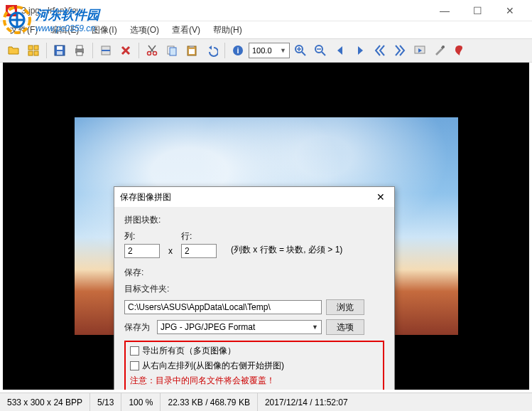 The width and height of the screenshot is (532, 411). What do you see at coordinates (266, 30) in the screenshot?
I see `menubar: 文件(F) 编辑(E) 图像(I) 选项(O) 查看(V) 帮助(H)` at bounding box center [266, 30].